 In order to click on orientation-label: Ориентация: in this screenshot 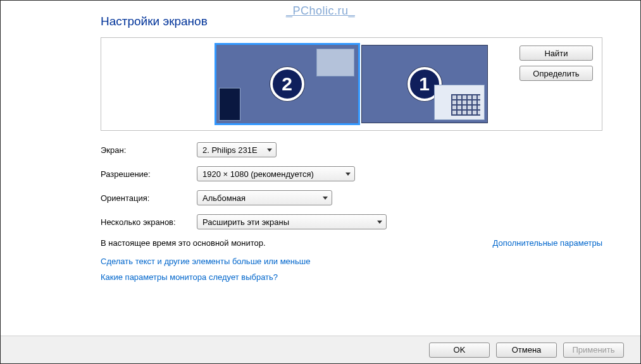, I will do `click(149, 198)`.